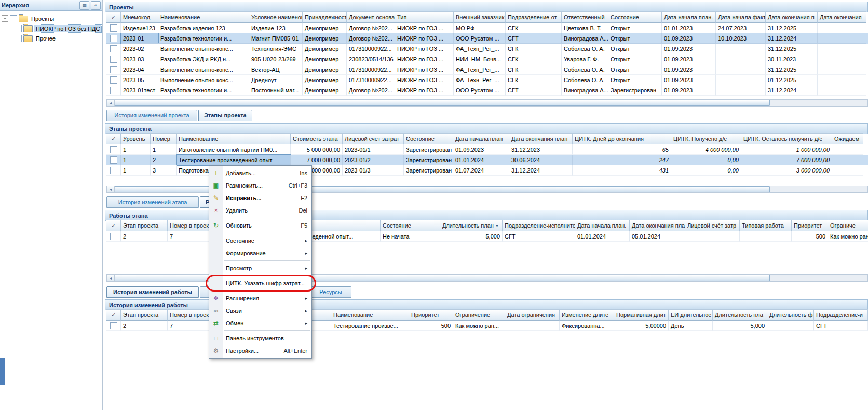 The image size is (868, 410). Describe the element at coordinates (787, 139) in the screenshot. I see `column-header: ЦИТК. Осталось получить д/с` at that location.